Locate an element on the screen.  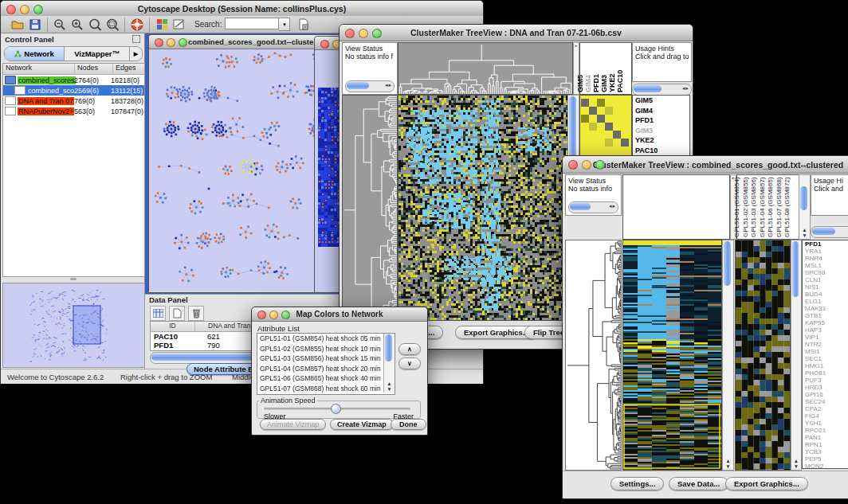
gene-label: GPI16 is located at coordinates (826, 395).